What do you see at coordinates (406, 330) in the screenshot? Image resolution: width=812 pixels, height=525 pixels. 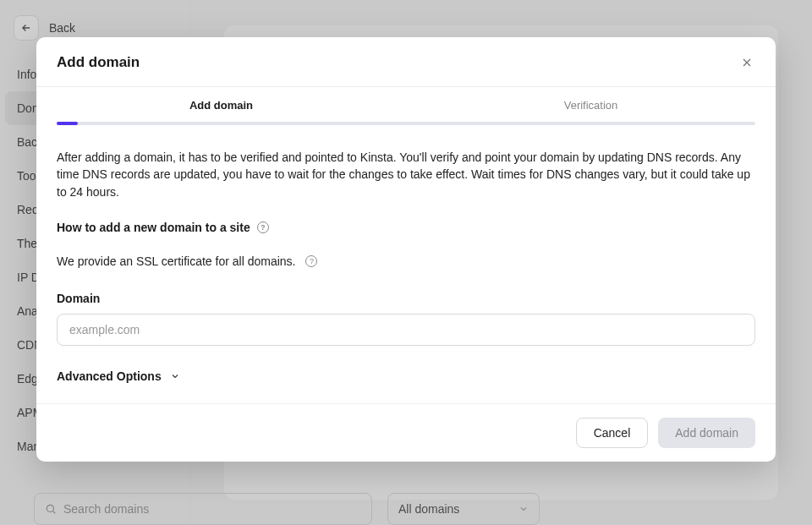 I see `domain-input` at bounding box center [406, 330].